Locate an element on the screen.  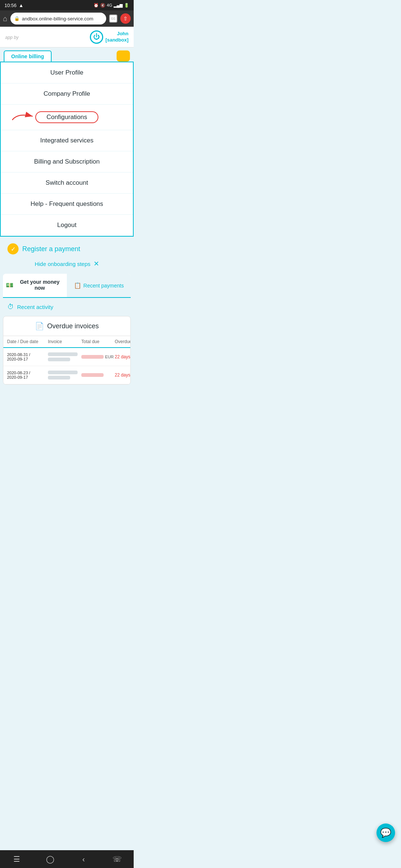
col-overdue: Overdue since is located at coordinates (123, 342).